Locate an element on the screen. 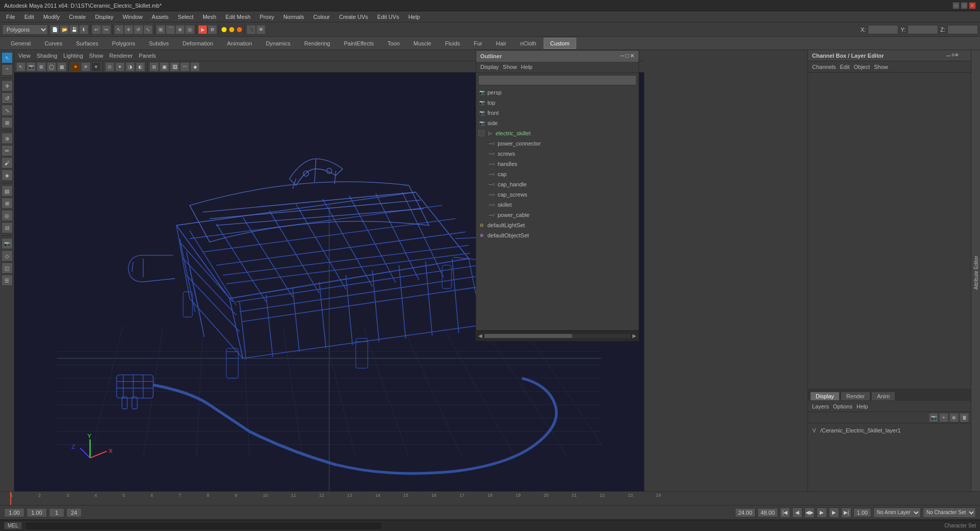  tab-subdivs: Subdivs is located at coordinates (159, 43).